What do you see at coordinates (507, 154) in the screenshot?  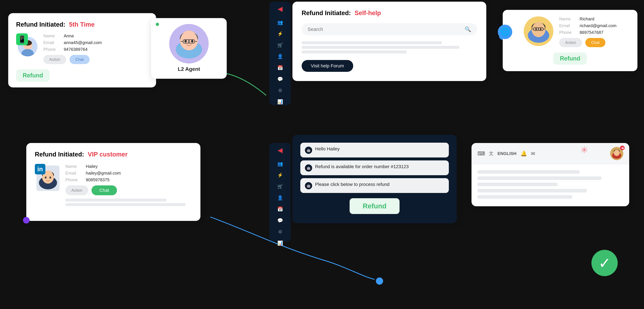 I see `lang-label: ENGLISH` at bounding box center [507, 154].